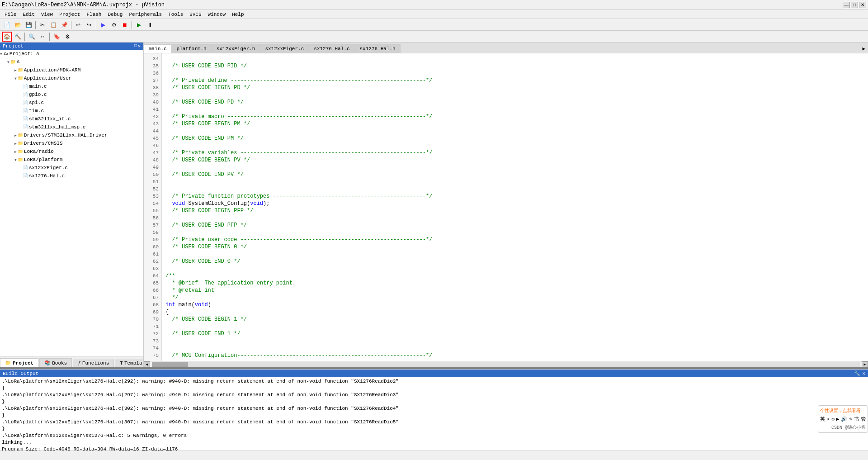 This screenshot has width=868, height=460. What do you see at coordinates (71, 103) in the screenshot?
I see `tree-item-spi_c: 📄 spi.c` at bounding box center [71, 103].